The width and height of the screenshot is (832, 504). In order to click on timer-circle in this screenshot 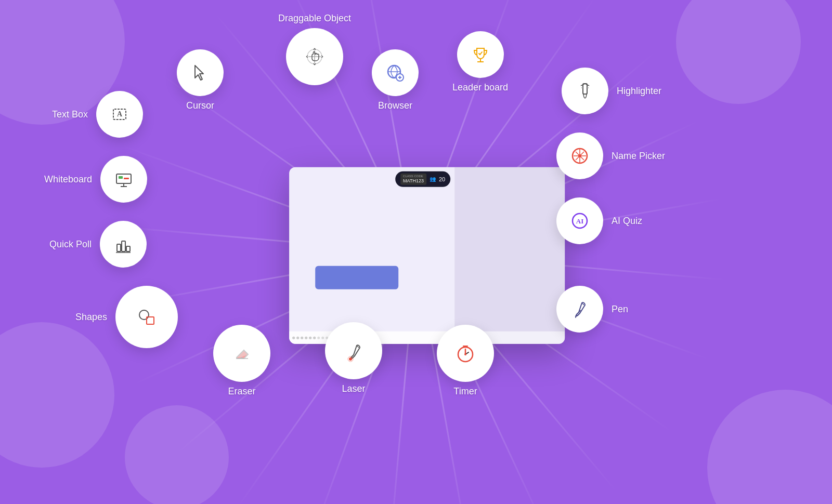, I will do `click(465, 353)`.